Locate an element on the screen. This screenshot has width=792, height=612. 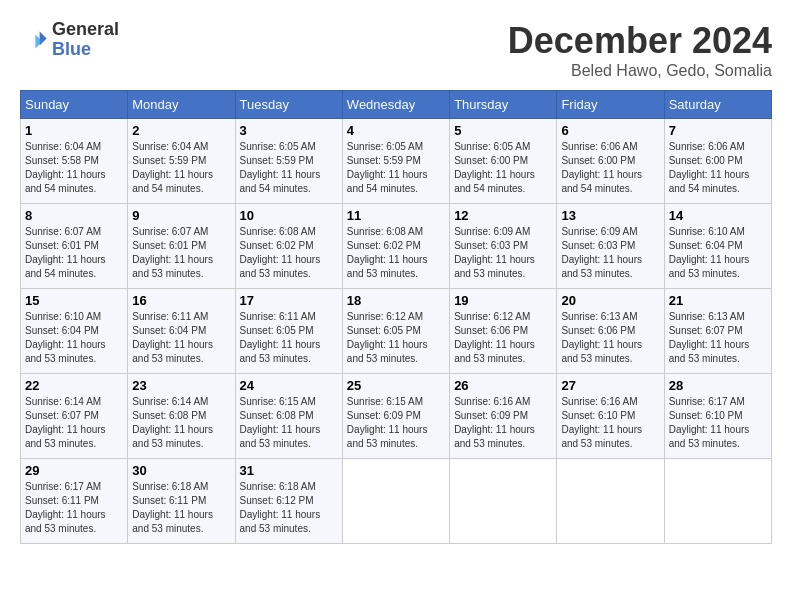
weekday-header-thursday: Thursday is located at coordinates (504, 105).